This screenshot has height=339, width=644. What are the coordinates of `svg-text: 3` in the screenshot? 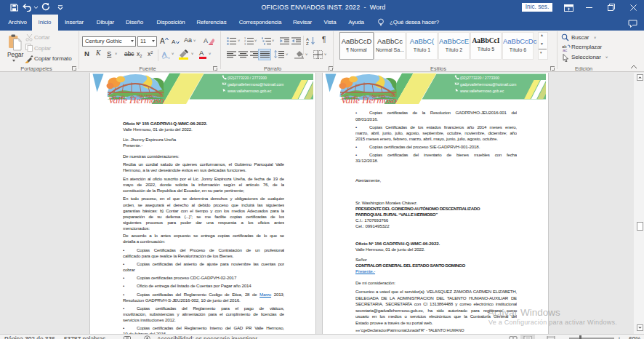 It's located at (246, 44).